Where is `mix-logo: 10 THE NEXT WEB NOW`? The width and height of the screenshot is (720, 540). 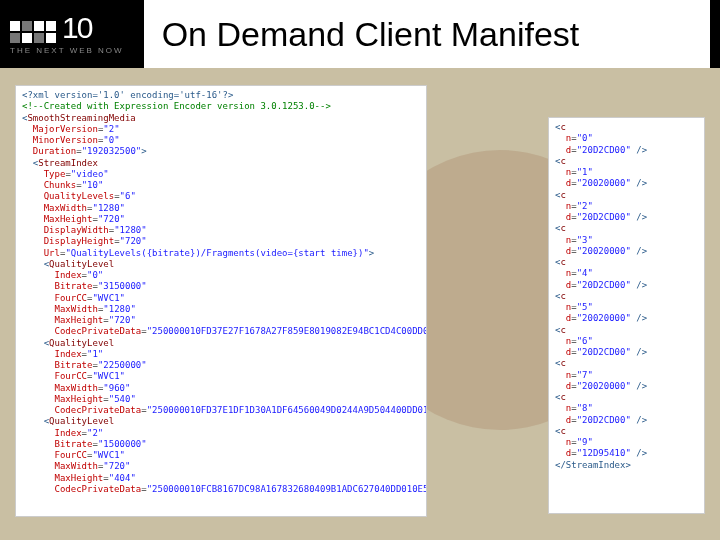 mix-logo: 10 THE NEXT WEB NOW is located at coordinates (67, 34).